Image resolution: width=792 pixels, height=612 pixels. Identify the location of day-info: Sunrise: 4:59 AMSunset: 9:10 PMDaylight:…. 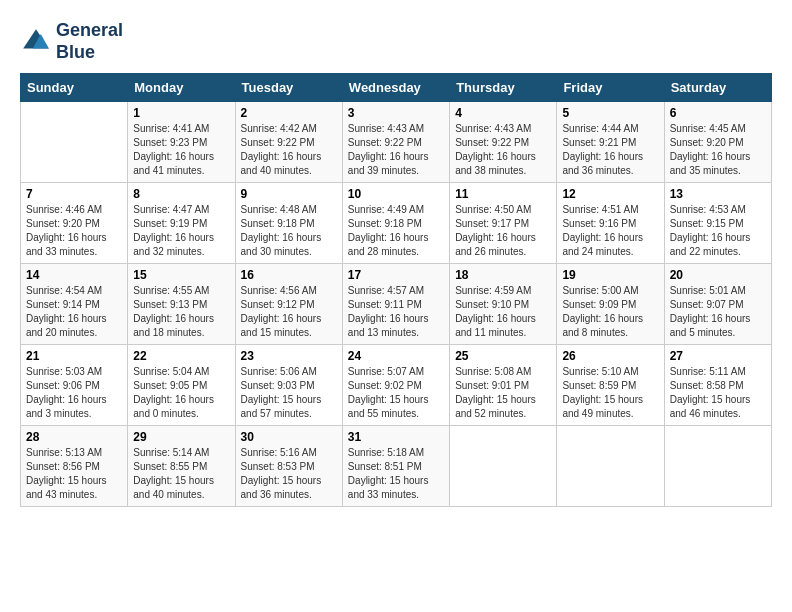
(503, 312).